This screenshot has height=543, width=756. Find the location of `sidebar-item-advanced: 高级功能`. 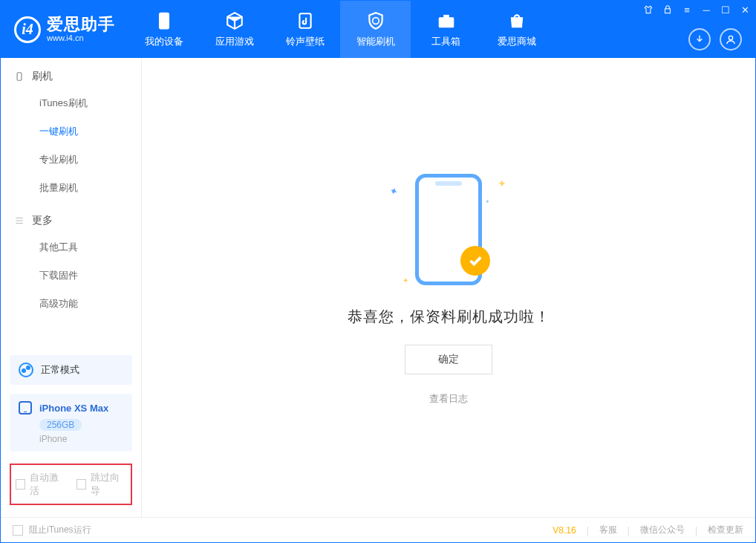

sidebar-item-advanced: 高级功能 is located at coordinates (71, 304).